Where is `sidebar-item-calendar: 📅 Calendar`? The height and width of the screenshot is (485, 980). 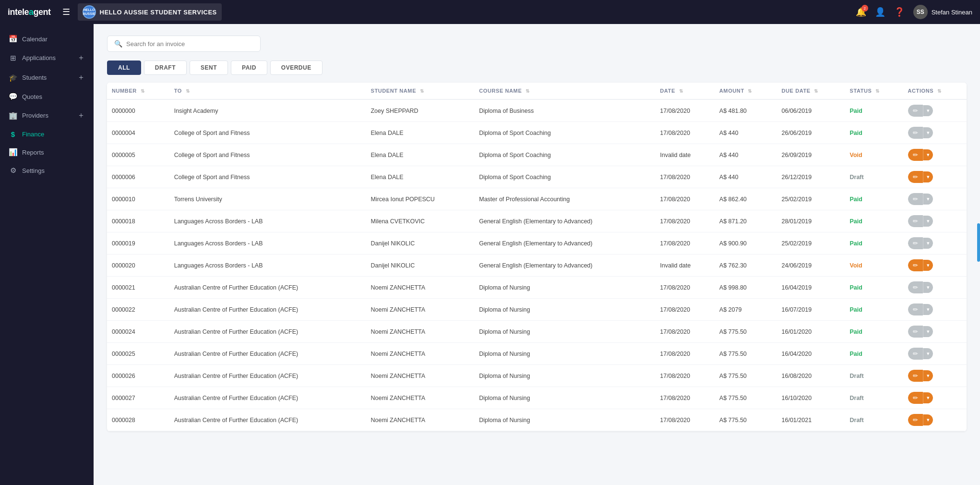
sidebar-item-calendar: 📅 Calendar is located at coordinates (47, 39).